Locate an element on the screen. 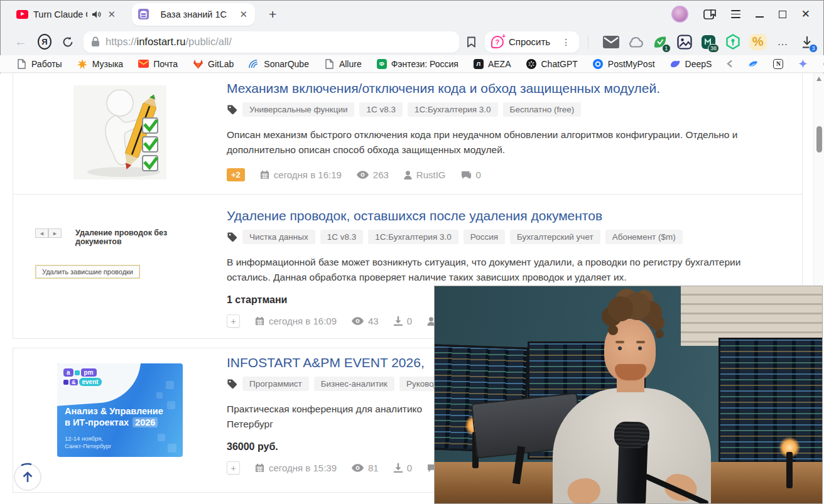  more-extensions-icon: ... is located at coordinates (783, 42).